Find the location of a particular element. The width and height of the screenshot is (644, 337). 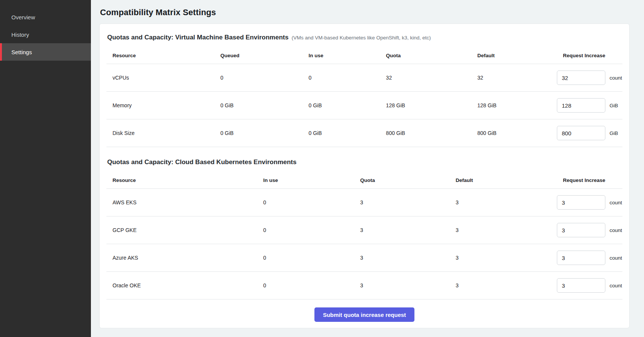

sidebar-item-settings: Settings is located at coordinates (45, 52).